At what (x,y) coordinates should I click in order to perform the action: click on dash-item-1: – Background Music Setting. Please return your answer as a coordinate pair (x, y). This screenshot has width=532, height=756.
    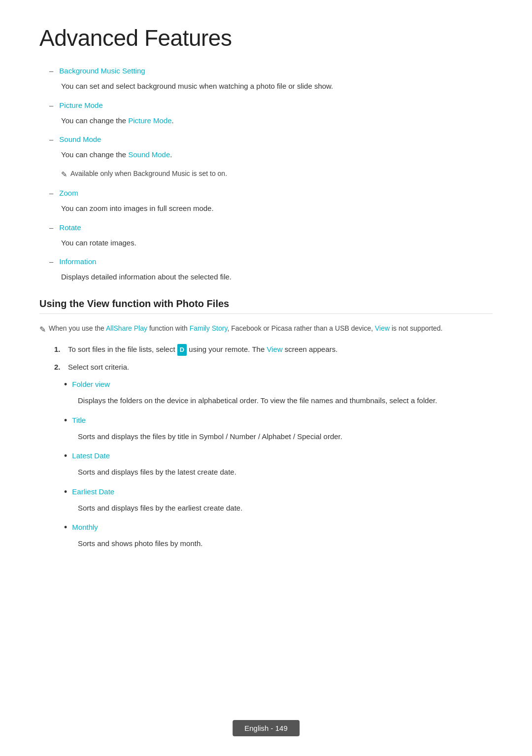
    Looking at the image, I should click on (271, 71).